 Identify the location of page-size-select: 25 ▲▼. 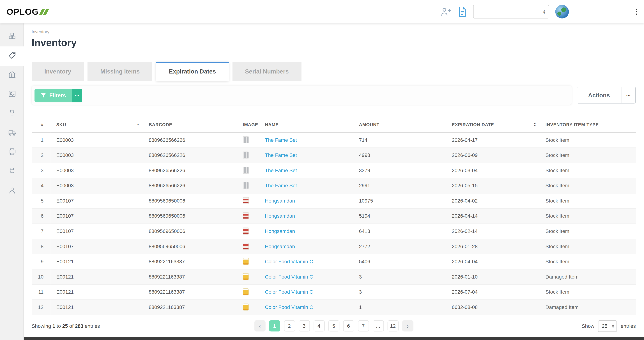
(608, 326).